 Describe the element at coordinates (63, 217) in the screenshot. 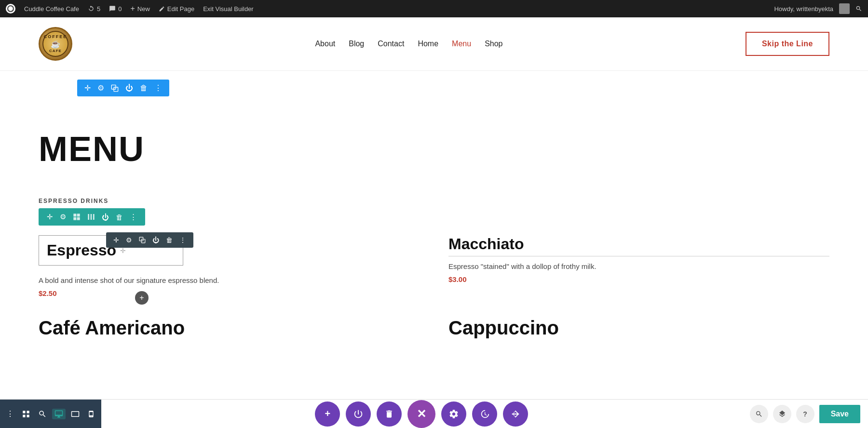

I see `section-settings-btn: ⚙` at that location.